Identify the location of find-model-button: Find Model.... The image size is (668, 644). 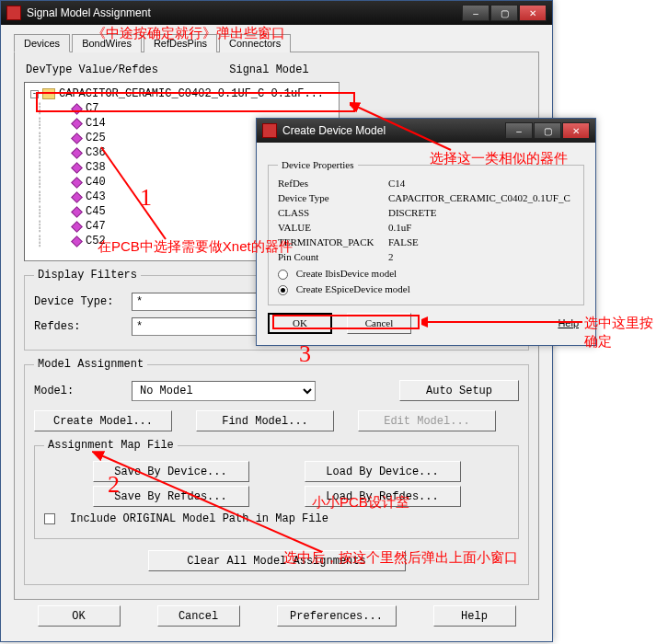
(265, 421).